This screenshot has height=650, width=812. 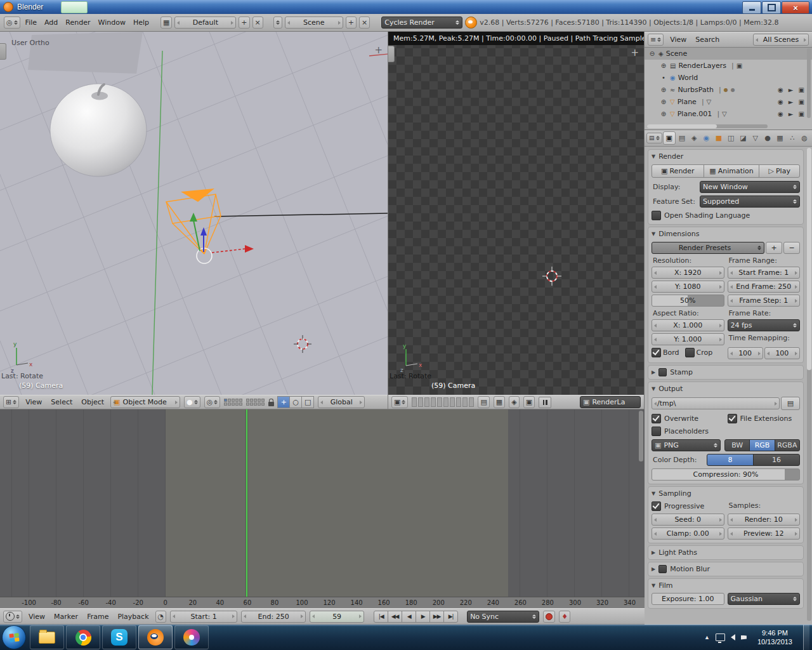 What do you see at coordinates (77, 23) in the screenshot?
I see `menu-render: Render` at bounding box center [77, 23].